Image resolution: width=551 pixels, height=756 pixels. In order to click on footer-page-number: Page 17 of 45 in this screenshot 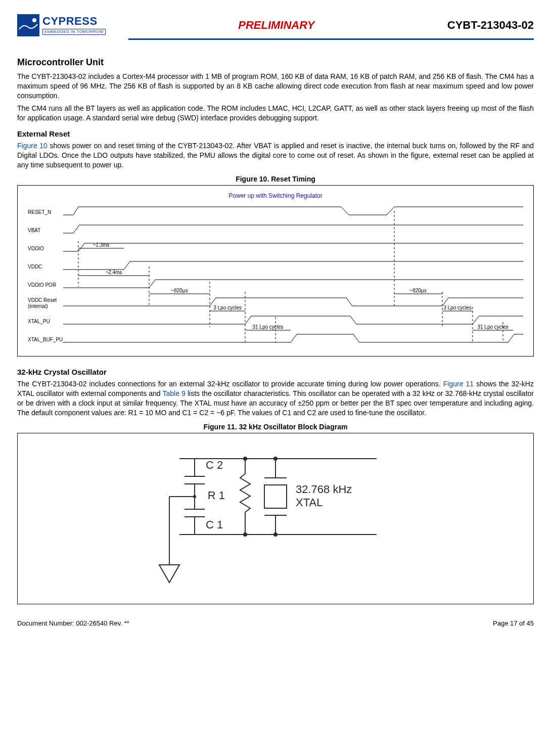, I will do `click(514, 623)`.